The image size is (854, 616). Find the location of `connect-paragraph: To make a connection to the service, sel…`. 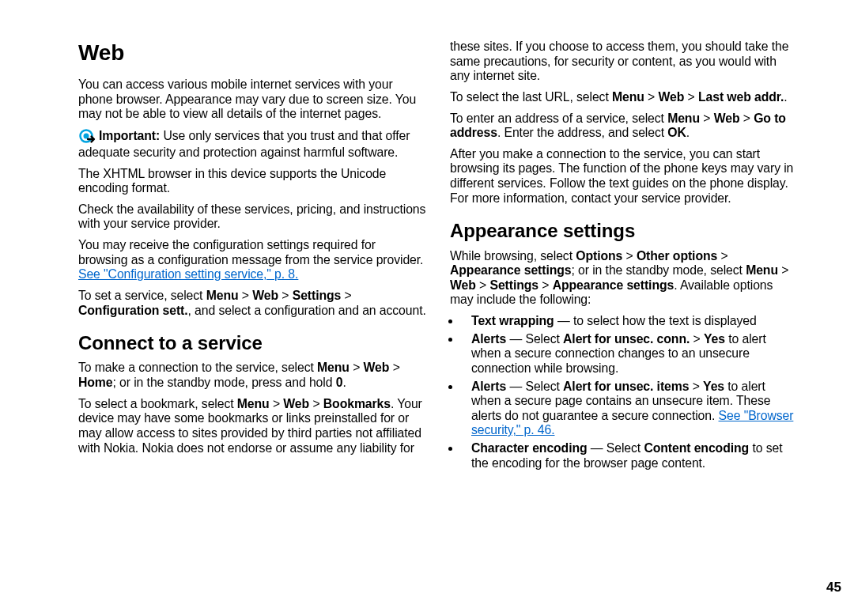

connect-paragraph: To make a connection to the service, sel… is located at coordinates (252, 375).